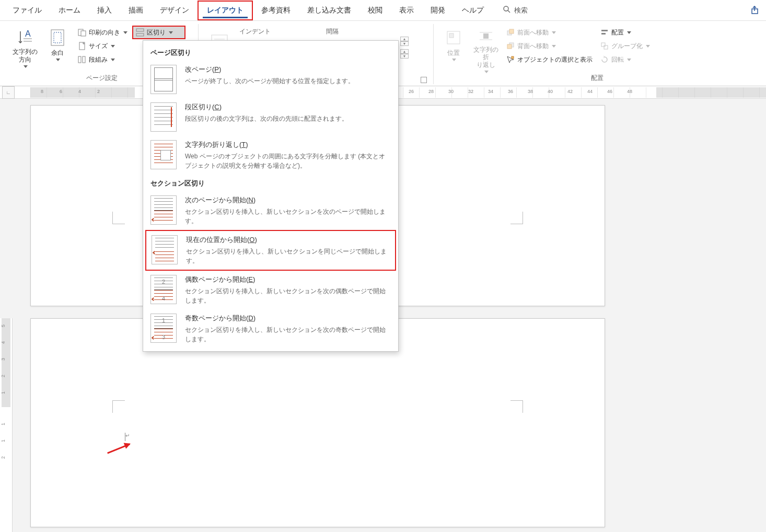  I want to click on text-direction-icon: A, so click(25, 37).